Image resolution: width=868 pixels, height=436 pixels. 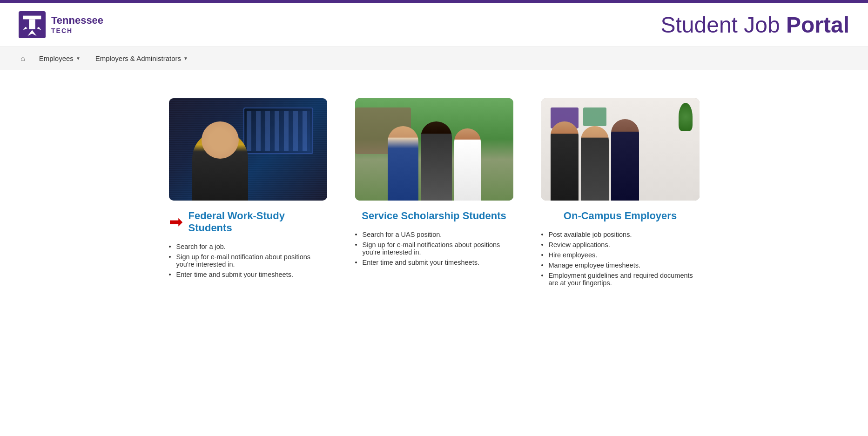 What do you see at coordinates (565, 161) in the screenshot?
I see `oce-person1` at bounding box center [565, 161].